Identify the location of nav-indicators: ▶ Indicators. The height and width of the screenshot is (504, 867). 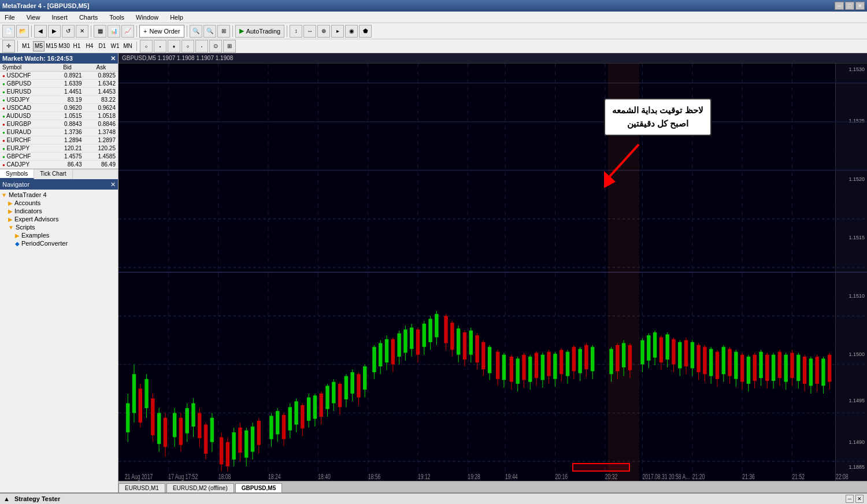
(59, 211).